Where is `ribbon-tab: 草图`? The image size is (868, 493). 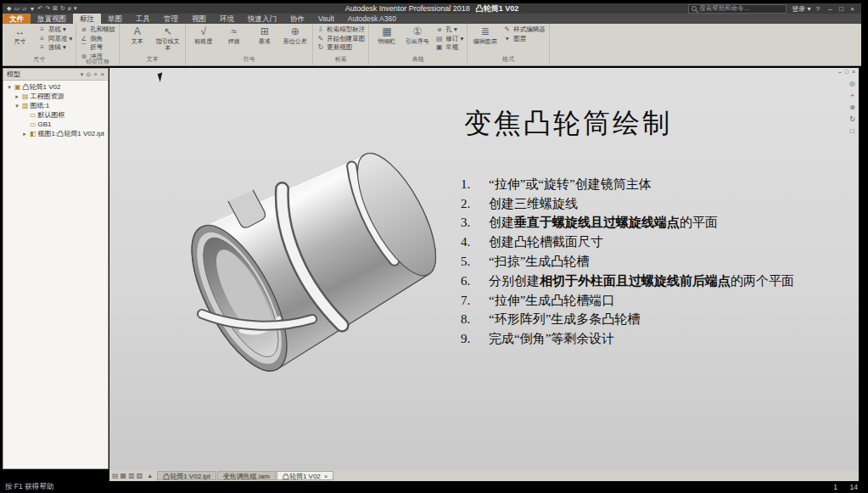 ribbon-tab: 草图 is located at coordinates (115, 19).